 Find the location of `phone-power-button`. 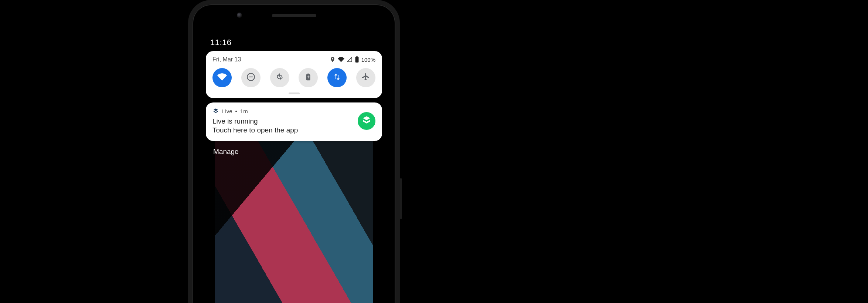

phone-power-button is located at coordinates (401, 199).